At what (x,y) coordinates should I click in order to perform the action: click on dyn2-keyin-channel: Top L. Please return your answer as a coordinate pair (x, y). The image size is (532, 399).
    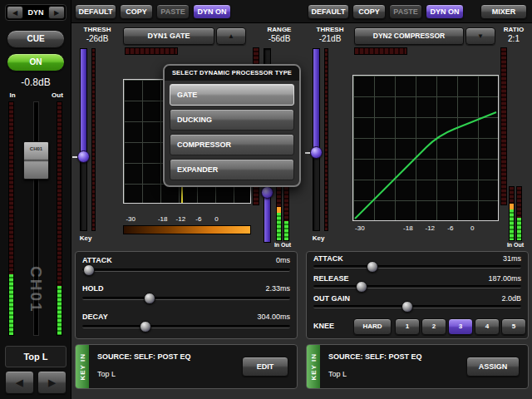
    Looking at the image, I should click on (337, 374).